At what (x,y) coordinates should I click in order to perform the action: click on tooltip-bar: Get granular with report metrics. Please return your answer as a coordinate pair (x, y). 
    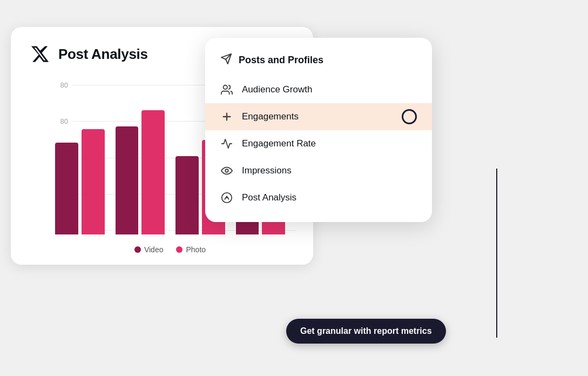
    Looking at the image, I should click on (366, 331).